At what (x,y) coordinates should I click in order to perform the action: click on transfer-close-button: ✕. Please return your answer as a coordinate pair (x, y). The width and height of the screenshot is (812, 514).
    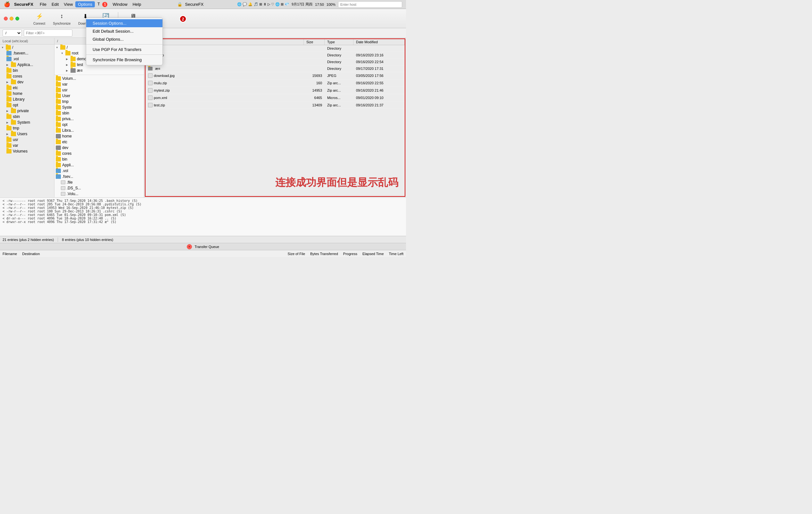
    Looking at the image, I should click on (190, 247).